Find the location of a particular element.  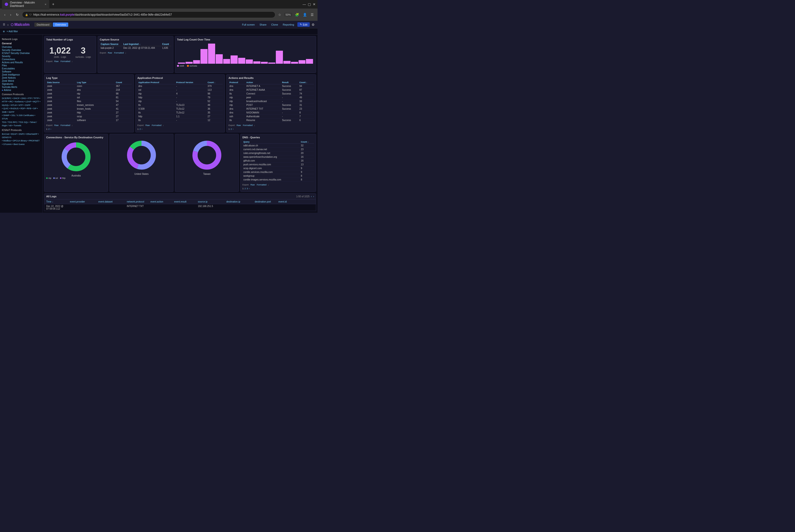

tab-overview: Overview is located at coordinates (61, 24).